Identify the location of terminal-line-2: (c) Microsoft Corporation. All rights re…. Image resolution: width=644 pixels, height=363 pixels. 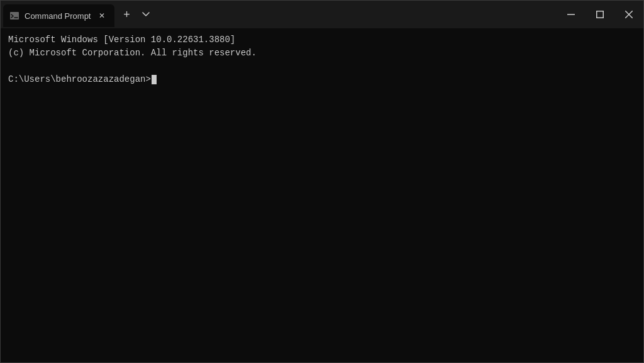
(322, 53).